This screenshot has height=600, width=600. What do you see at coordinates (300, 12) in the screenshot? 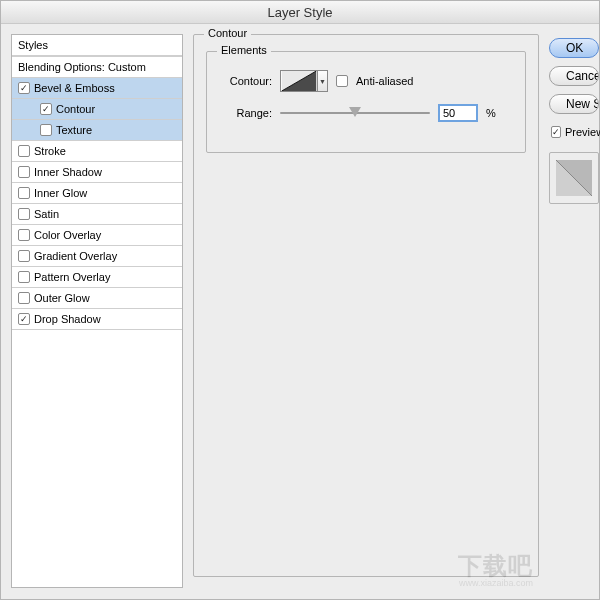
I see `window-title: Layer Style` at bounding box center [300, 12].